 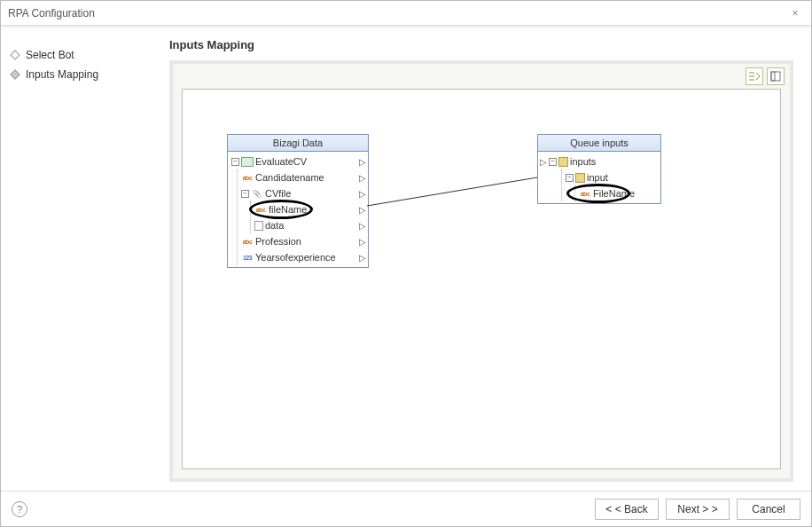 What do you see at coordinates (754, 76) in the screenshot?
I see `auto-map-button` at bounding box center [754, 76].